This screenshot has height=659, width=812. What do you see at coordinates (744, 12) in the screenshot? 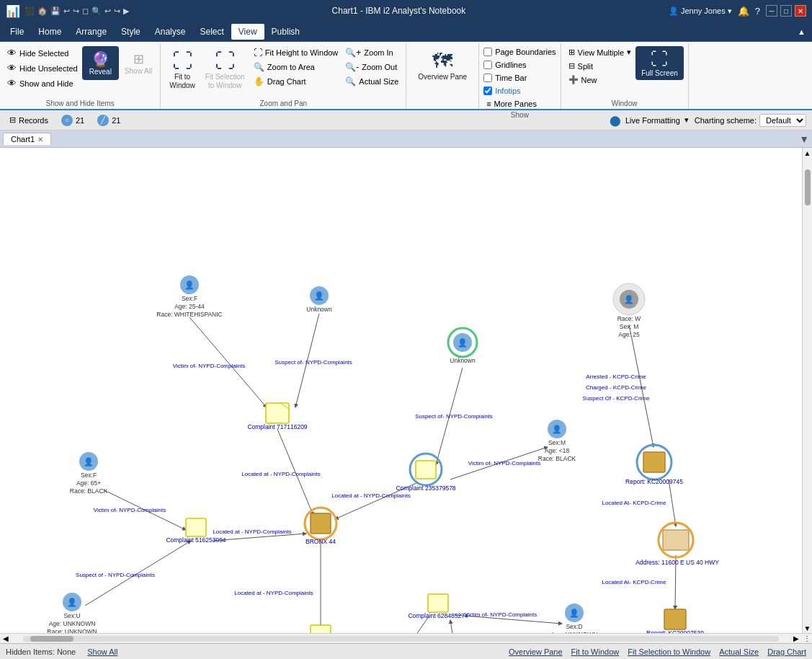
I see `notifications-icon: 🔔` at bounding box center [744, 12].